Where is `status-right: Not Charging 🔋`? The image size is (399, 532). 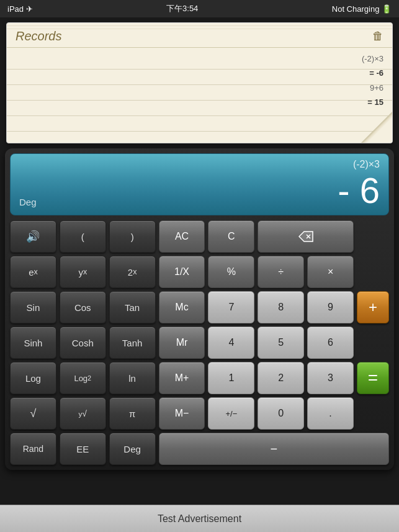 status-right: Not Charging 🔋 is located at coordinates (362, 9).